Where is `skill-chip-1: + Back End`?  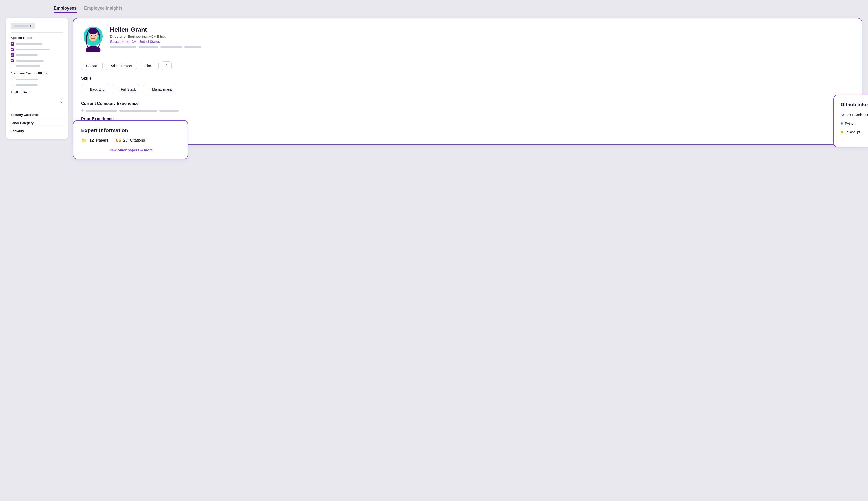
skill-chip-1: + Back End is located at coordinates (95, 89).